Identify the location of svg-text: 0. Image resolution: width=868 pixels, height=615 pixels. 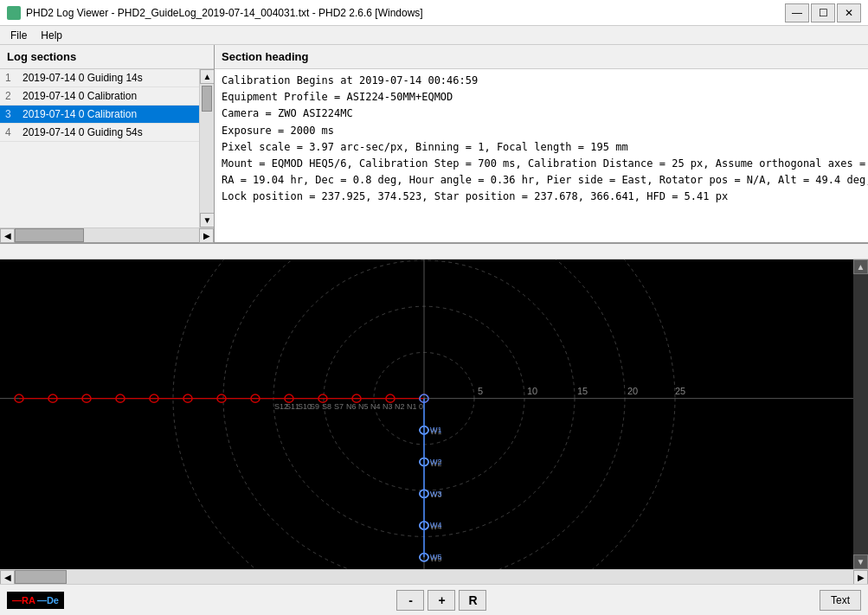
(421, 407).